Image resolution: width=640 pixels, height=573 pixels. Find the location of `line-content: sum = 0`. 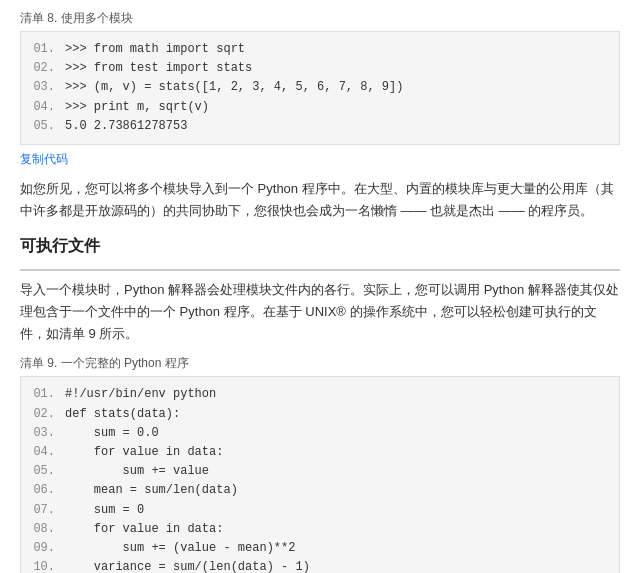

line-content: sum = 0 is located at coordinates (104, 510).